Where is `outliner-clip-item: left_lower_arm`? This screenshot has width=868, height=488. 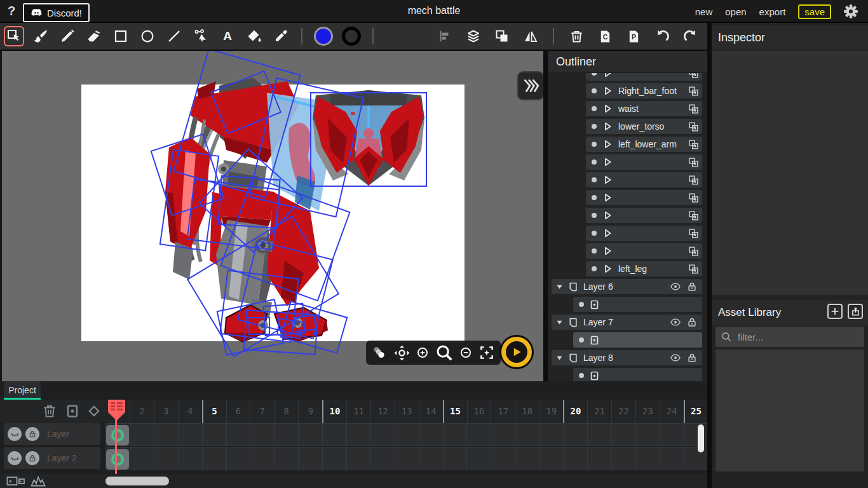
outliner-clip-item: left_lower_arm is located at coordinates (644, 144).